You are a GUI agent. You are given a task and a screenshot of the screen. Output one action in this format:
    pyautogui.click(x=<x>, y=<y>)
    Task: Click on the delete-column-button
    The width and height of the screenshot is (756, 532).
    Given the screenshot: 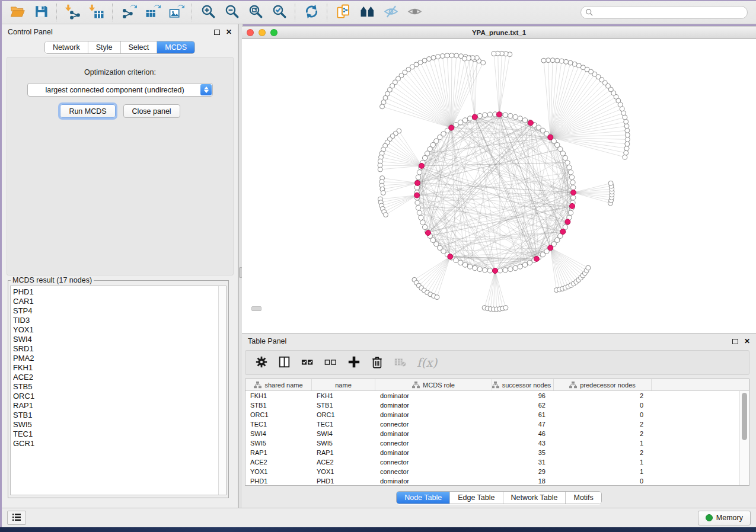 What is the action you would take?
    pyautogui.click(x=377, y=363)
    